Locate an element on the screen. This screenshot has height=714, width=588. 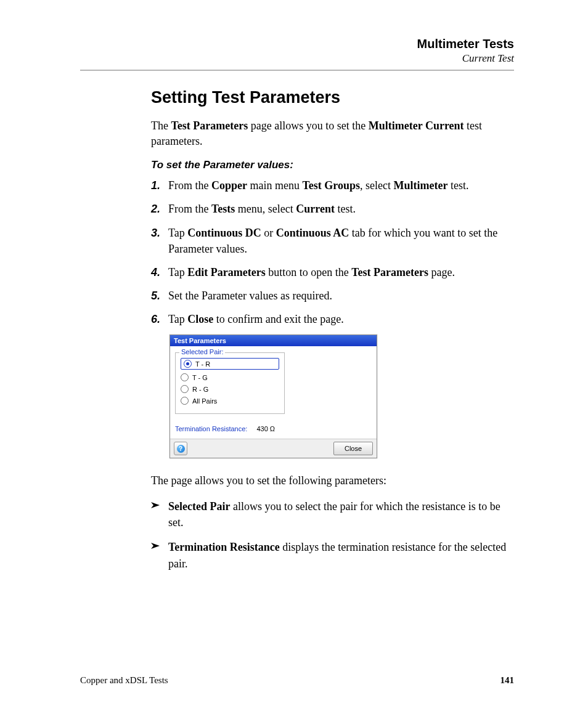
list-item: 3. Tap Continuous DC or Continuous AC ta… is located at coordinates (333, 241).